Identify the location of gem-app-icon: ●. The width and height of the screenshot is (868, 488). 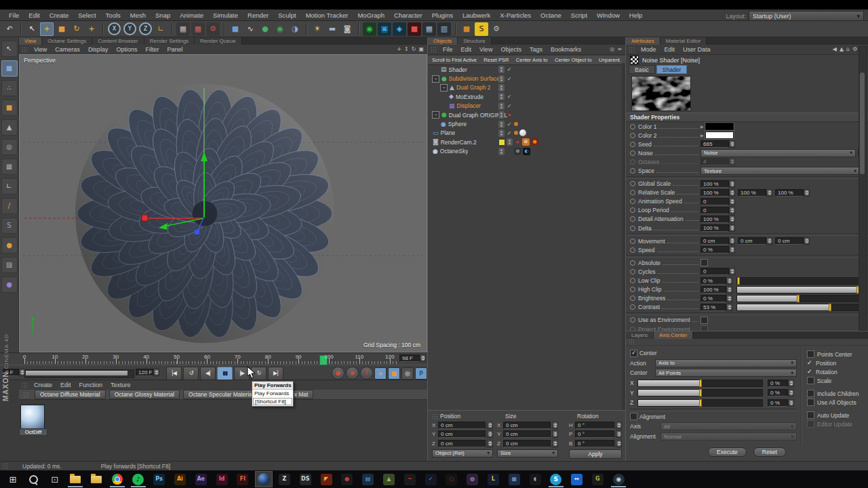
(347, 479).